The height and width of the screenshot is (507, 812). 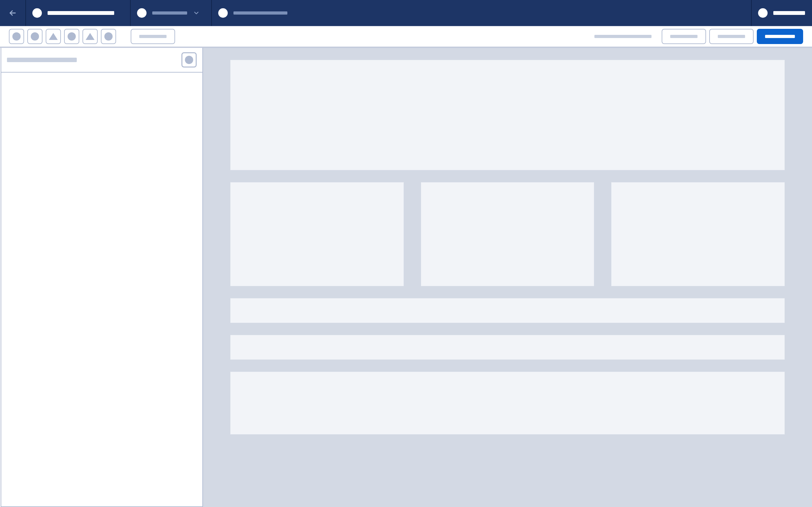 I want to click on primary-button-label-placeholder, so click(x=780, y=36).